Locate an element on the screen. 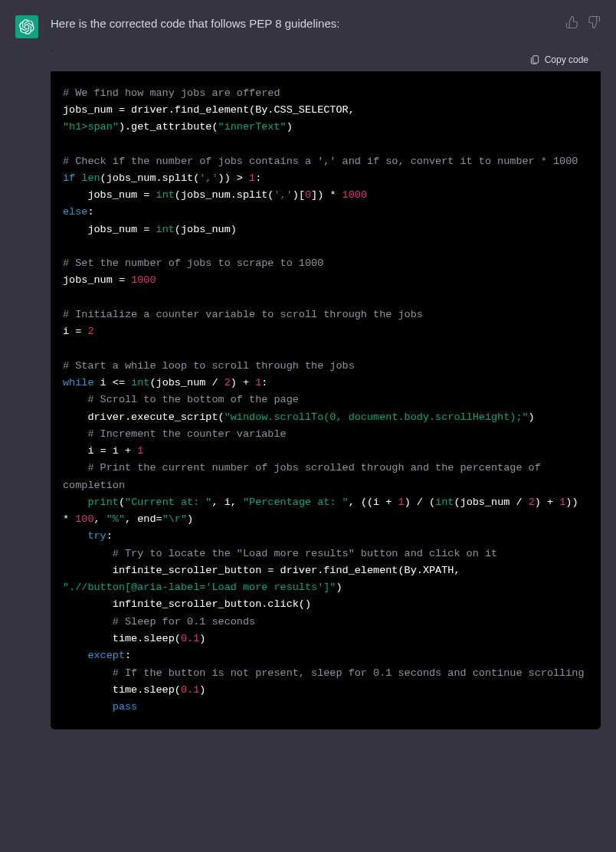  thumbs-up-icon is located at coordinates (572, 22).